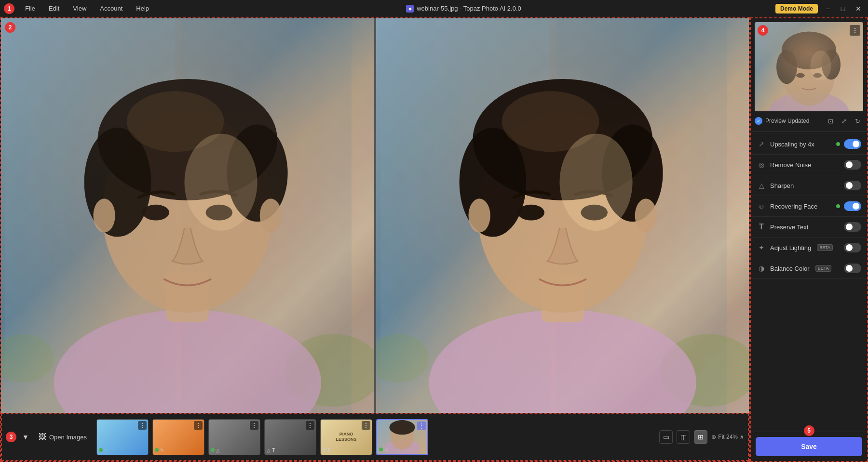 Image resolution: width=868 pixels, height=462 pixels. Describe the element at coordinates (809, 269) in the screenshot. I see `feature-balance-color: ◑ Balance Color BETA` at that location.